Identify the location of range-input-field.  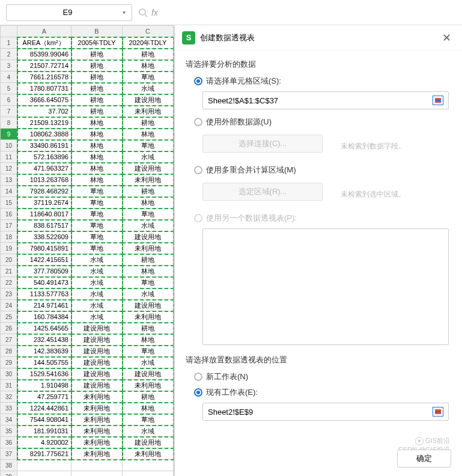
(320, 101).